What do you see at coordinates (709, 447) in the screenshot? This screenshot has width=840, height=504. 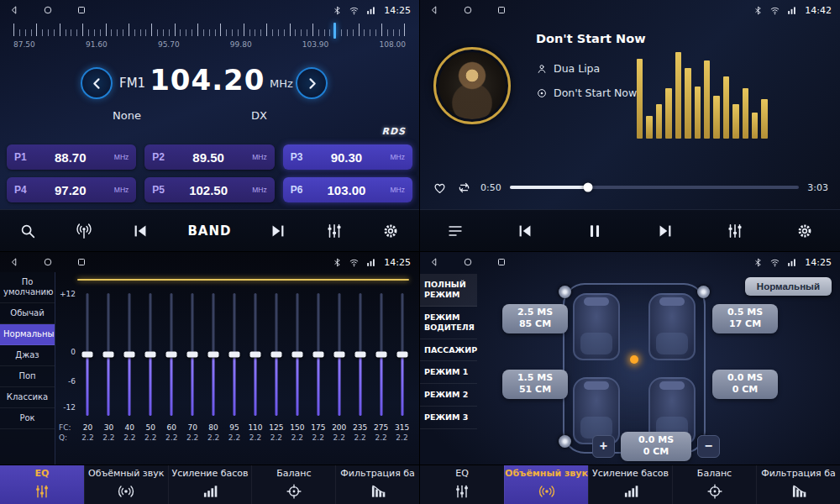 I see `delay-decrease-button: −` at bounding box center [709, 447].